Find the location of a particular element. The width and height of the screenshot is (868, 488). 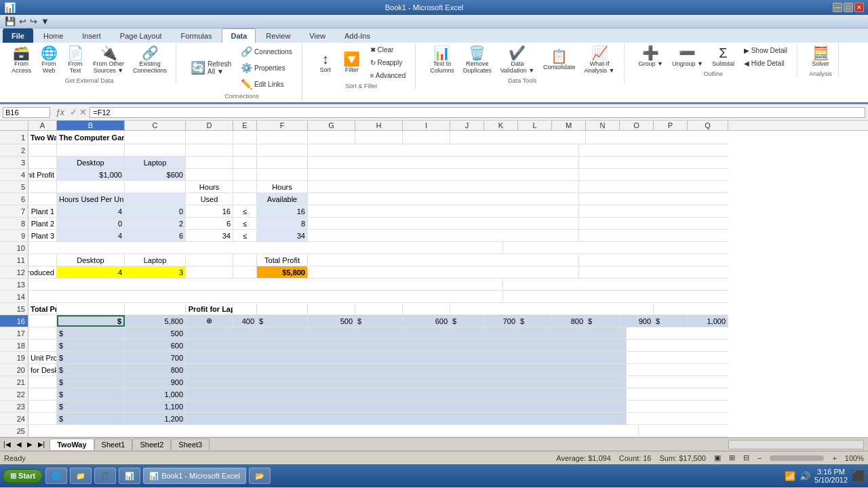

cell-b2 is located at coordinates (91, 150).